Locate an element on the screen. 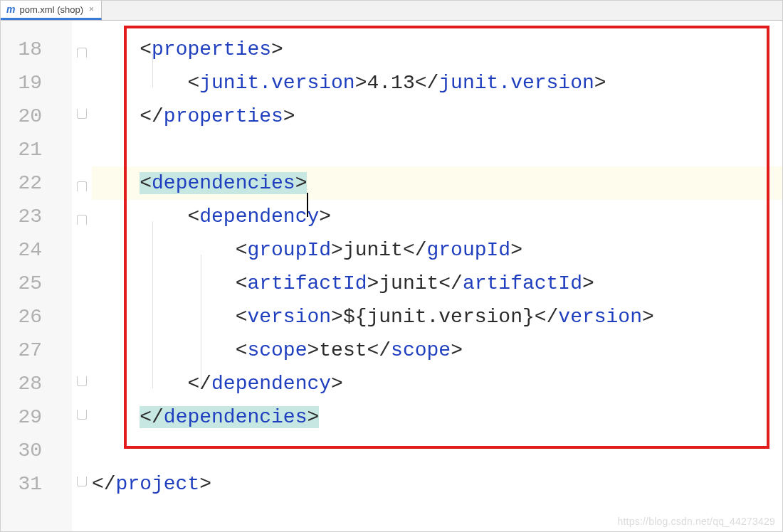 The image size is (783, 532). line-number: 25 is located at coordinates (36, 283).